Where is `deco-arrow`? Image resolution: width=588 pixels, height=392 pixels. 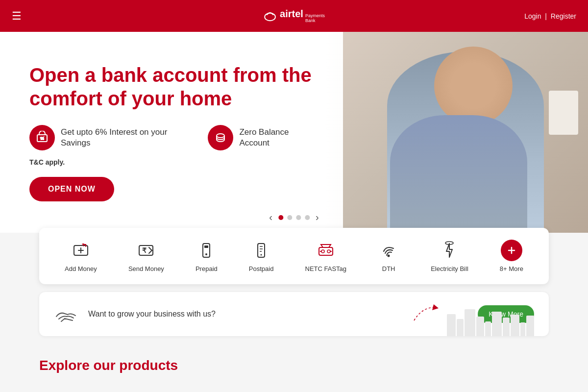 deco-arrow is located at coordinates (426, 314).